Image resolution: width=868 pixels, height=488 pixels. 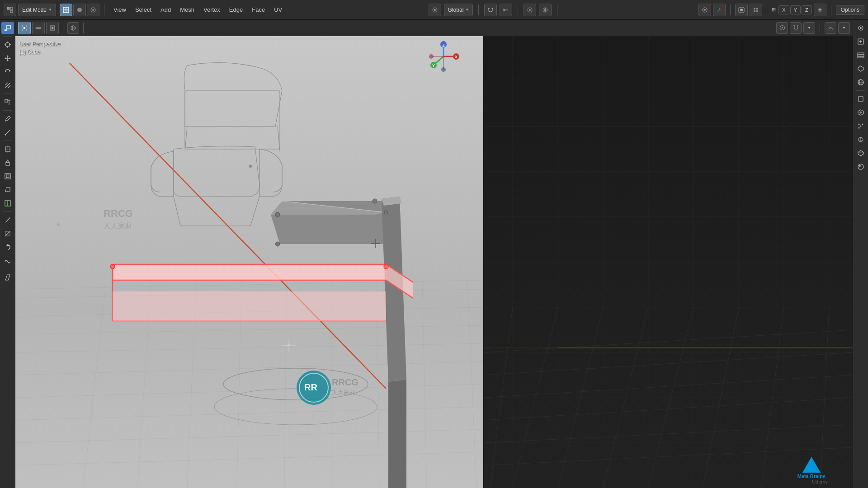 What do you see at coordinates (40, 52) in the screenshot?
I see `object-label: (1) Cube` at bounding box center [40, 52].